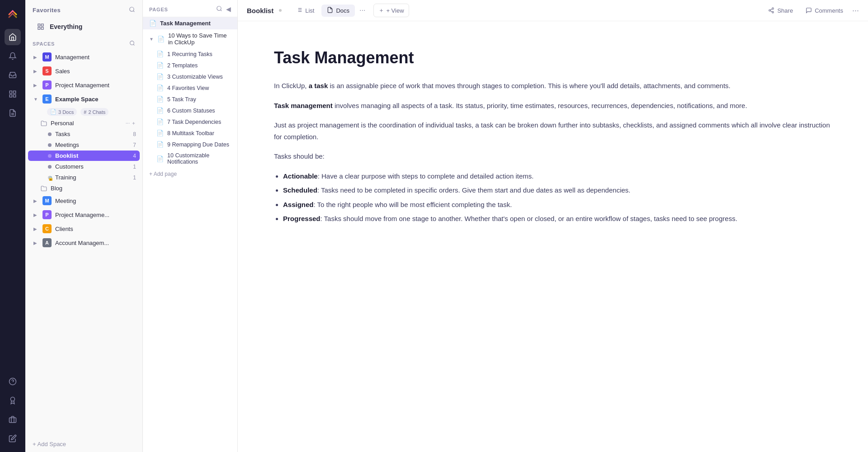 This screenshot has width=868, height=452. What do you see at coordinates (13, 56) in the screenshot?
I see `bell-nav-icon` at bounding box center [13, 56].